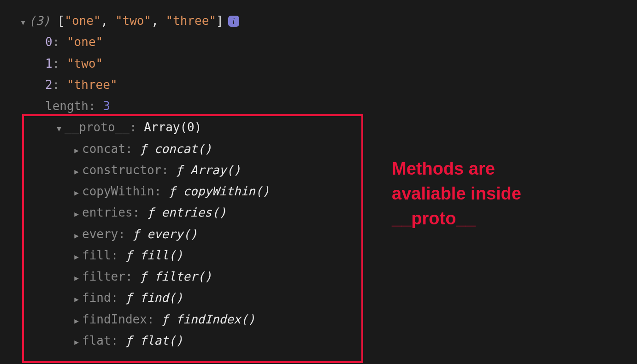  Describe the element at coordinates (327, 341) in the screenshot. I see `proto-method-row: flat: ƒ flat()` at that location.